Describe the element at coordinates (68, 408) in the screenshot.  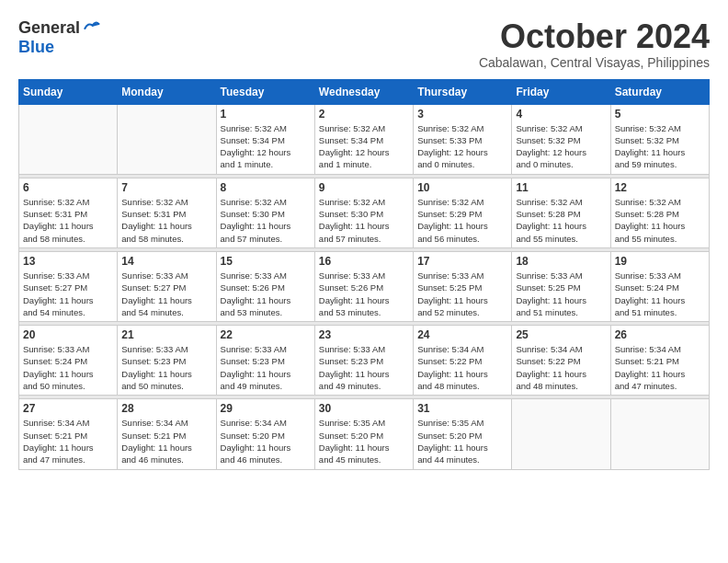
I see `day-number: 27` at that location.